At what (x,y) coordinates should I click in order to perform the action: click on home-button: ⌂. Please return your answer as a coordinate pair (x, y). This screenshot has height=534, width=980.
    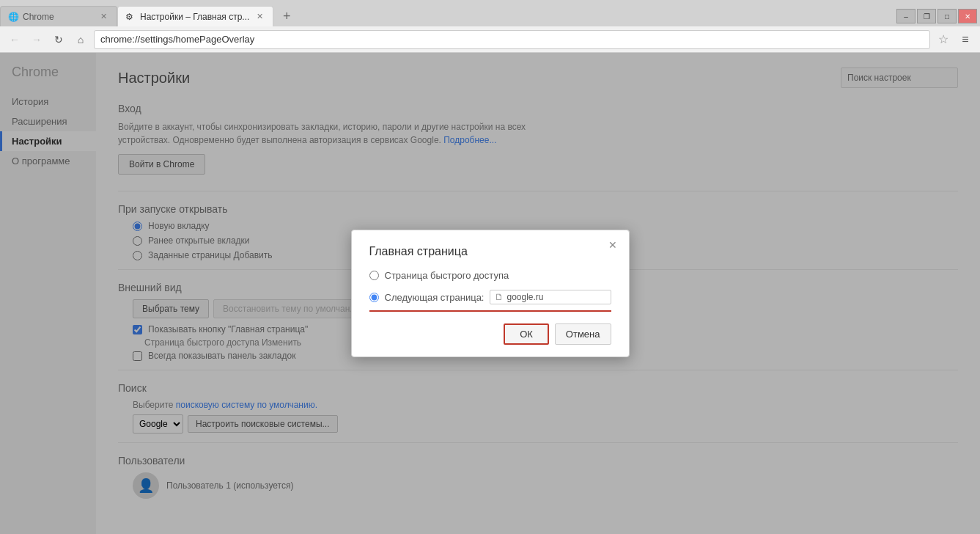
    Looking at the image, I should click on (81, 40).